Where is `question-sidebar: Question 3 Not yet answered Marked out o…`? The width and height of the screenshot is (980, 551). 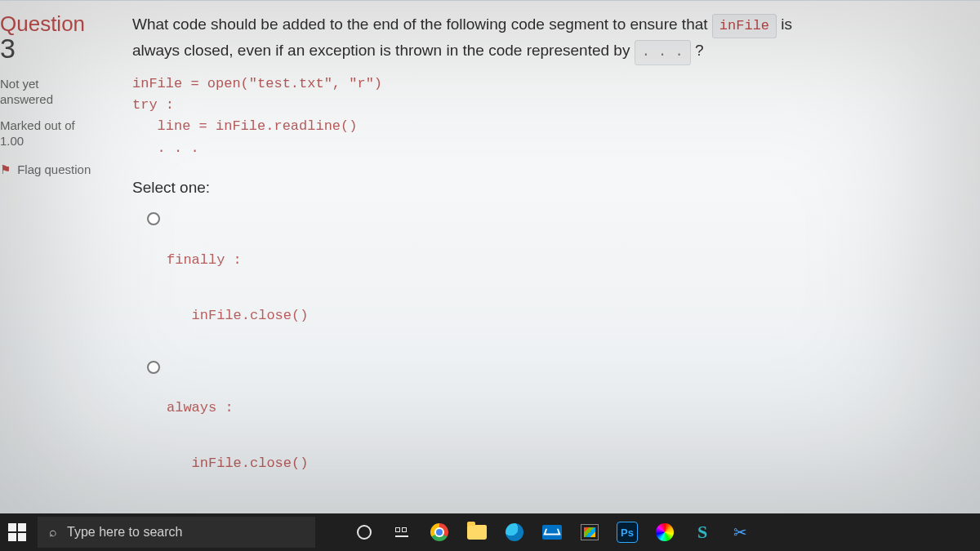
question-sidebar: Question 3 Not yet answered Marked out o… is located at coordinates (60, 257).